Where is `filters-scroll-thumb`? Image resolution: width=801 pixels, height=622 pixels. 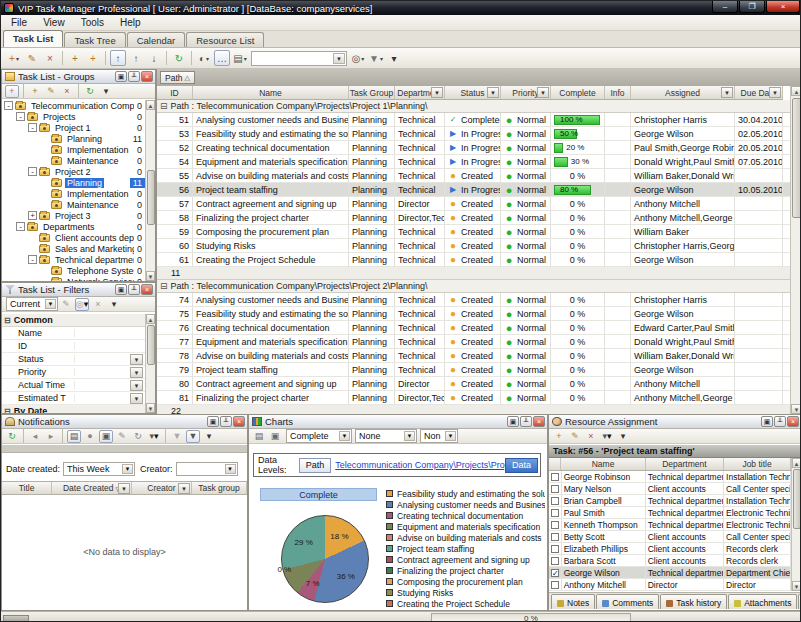 filters-scroll-thumb is located at coordinates (151, 345).